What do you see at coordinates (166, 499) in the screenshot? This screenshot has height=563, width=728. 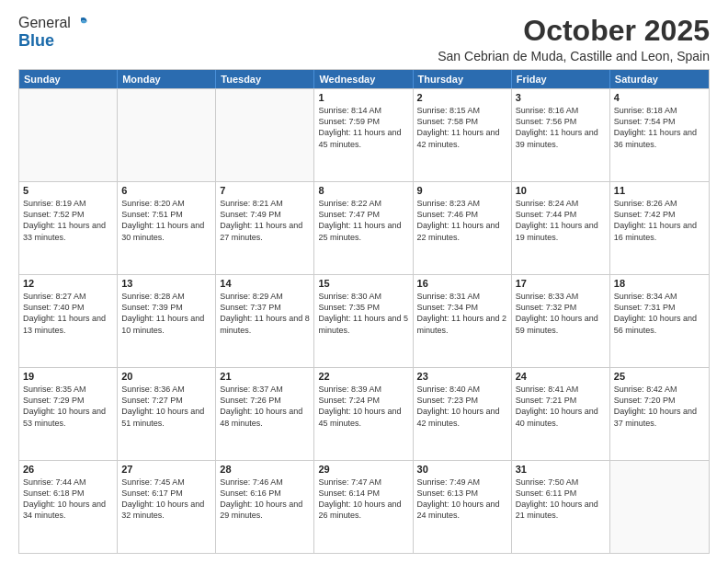 I see `day-info: Sunrise: 7:45 AM Sunset: 6:17 PM Dayligh…` at bounding box center [166, 499].